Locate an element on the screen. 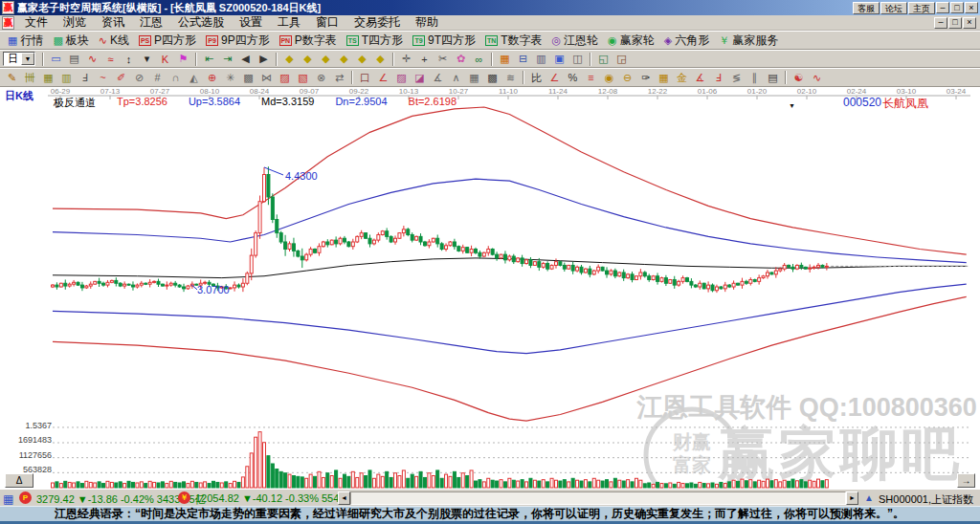 The image size is (980, 524). golden-section-icon: ⊖ is located at coordinates (628, 77).